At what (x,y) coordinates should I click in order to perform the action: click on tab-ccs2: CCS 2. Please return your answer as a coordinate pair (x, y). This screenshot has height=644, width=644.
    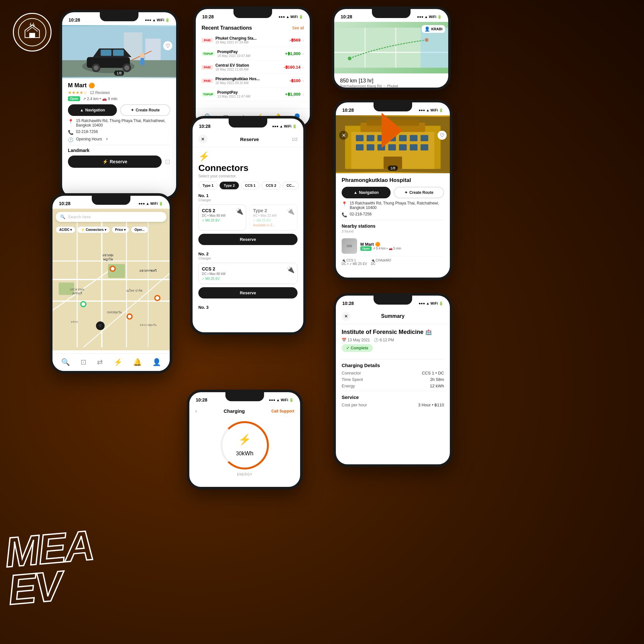
    Looking at the image, I should click on (271, 185).